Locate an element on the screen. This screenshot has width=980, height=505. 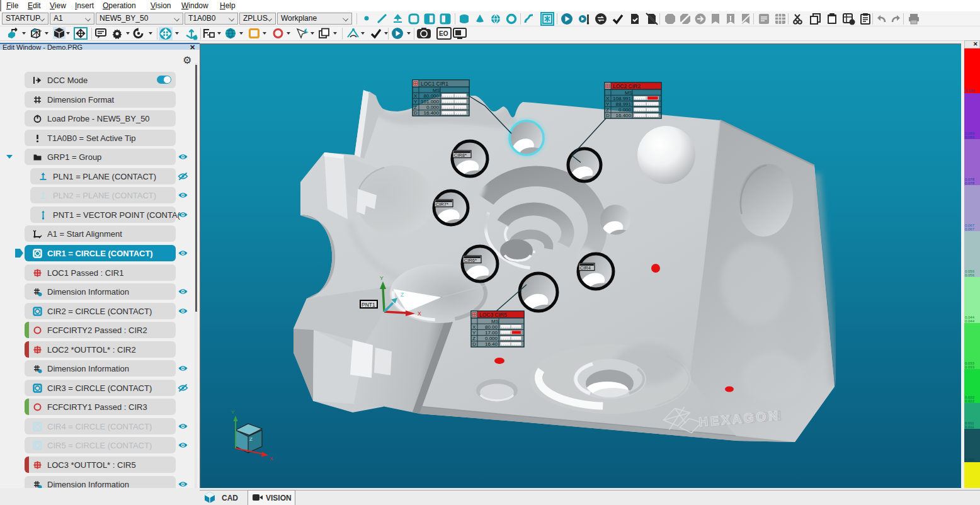
svg-text: LOC3 CIR5 is located at coordinates (493, 315).